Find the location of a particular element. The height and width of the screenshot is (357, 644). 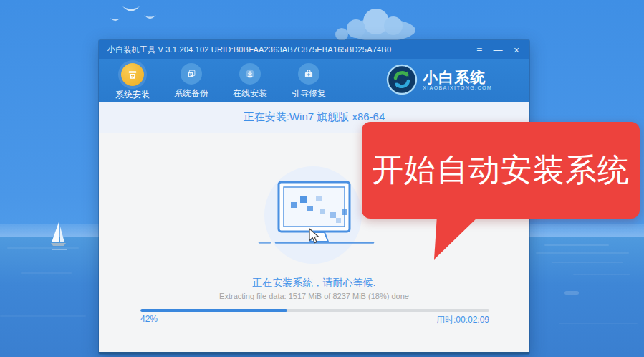

progress-bar-fill is located at coordinates (213, 310).